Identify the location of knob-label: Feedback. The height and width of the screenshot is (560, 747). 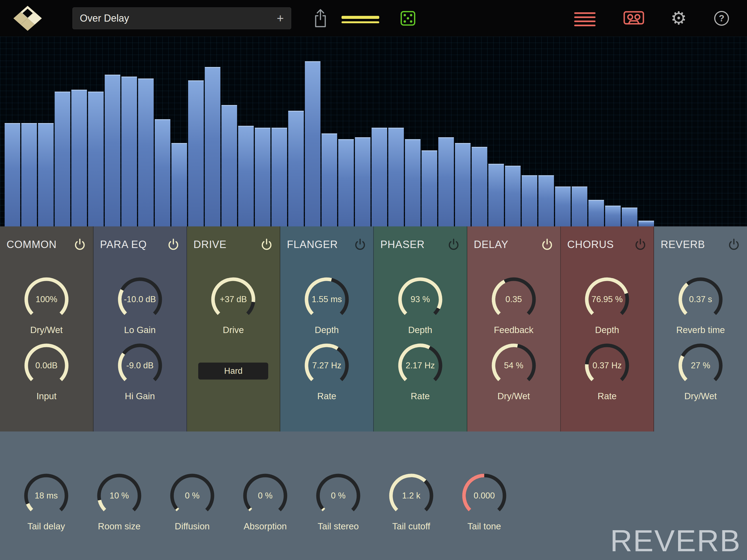
(514, 330).